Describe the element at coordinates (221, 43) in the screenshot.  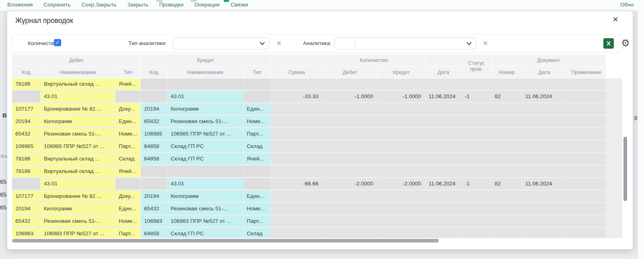
I see `analytics-type-select` at that location.